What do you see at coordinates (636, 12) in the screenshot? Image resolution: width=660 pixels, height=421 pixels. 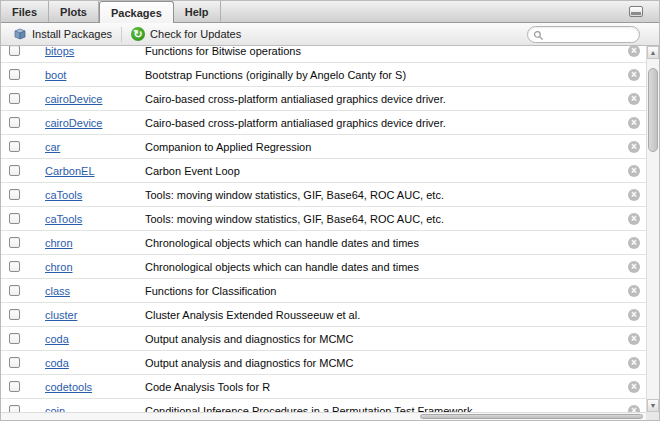 I see `minimize-icon` at bounding box center [636, 12].